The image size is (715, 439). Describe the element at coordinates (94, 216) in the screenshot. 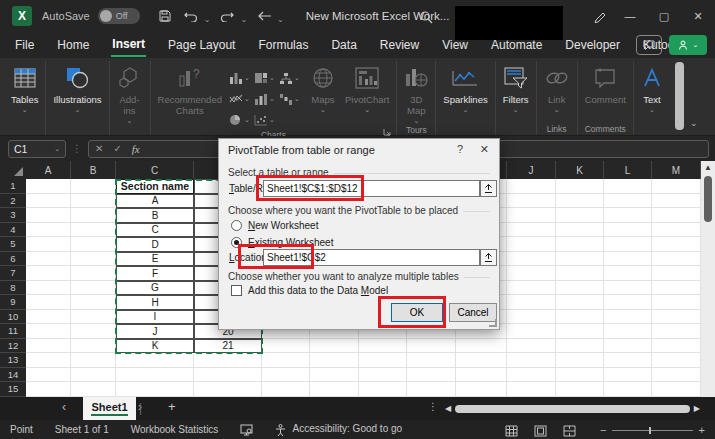

I see `cell-B3` at that location.